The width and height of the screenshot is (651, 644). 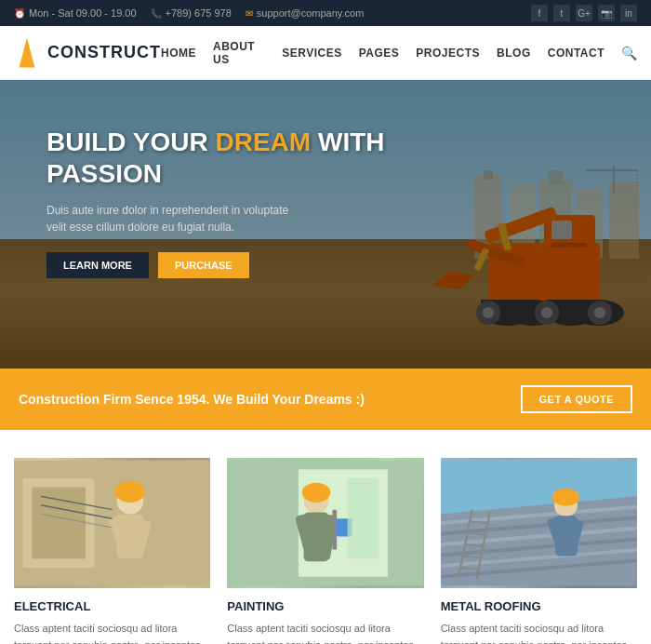 I want to click on yellow-banner: Construction Firm Sence 1954. We Build Y…, so click(x=326, y=399).